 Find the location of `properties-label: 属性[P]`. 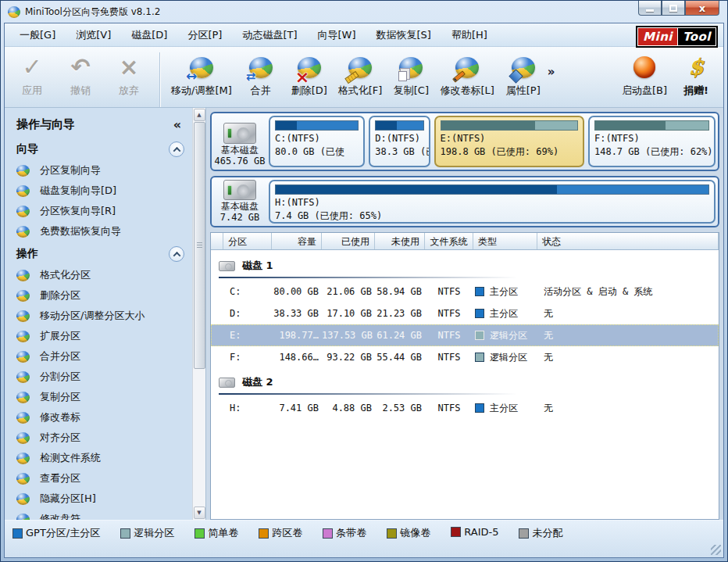

properties-label: 属性[P] is located at coordinates (523, 91).